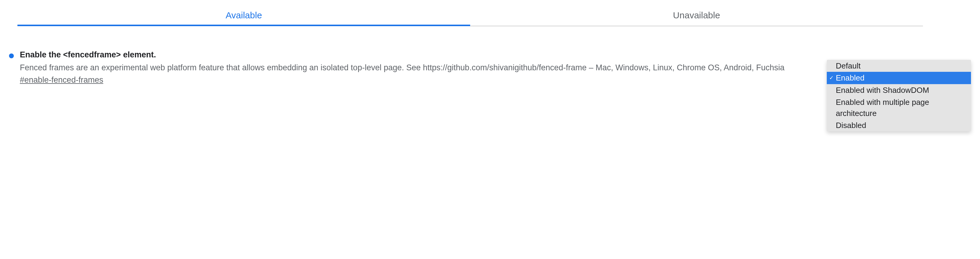 This screenshot has width=980, height=259. What do you see at coordinates (899, 90) in the screenshot?
I see `dropdown-option-shadowdom: Enabled with ShadowDOM` at bounding box center [899, 90].